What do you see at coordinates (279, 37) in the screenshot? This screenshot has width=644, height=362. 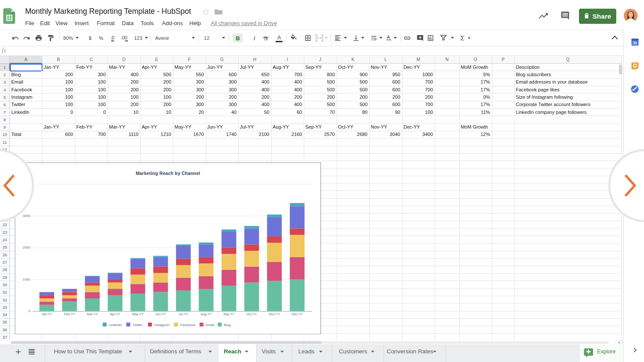 I see `svg-text: A` at bounding box center [279, 37].